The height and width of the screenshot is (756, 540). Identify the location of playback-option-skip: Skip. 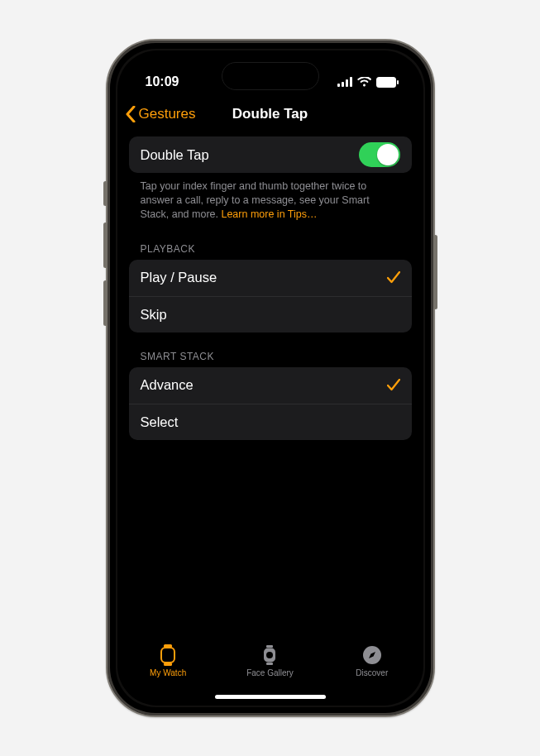
(270, 314).